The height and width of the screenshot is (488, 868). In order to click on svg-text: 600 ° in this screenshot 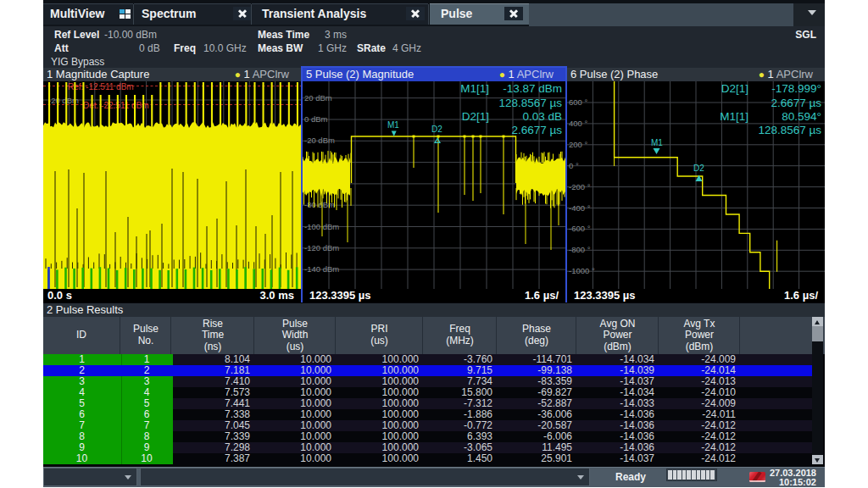, I will do `click(578, 102)`.